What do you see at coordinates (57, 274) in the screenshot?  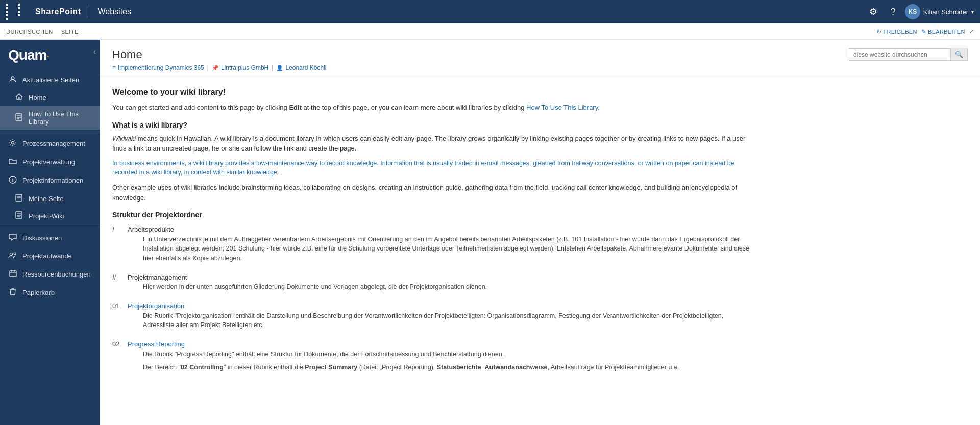 I see `sidebar-label-ressourcenbuchungen: Ressourcenbuchungen` at bounding box center [57, 274].